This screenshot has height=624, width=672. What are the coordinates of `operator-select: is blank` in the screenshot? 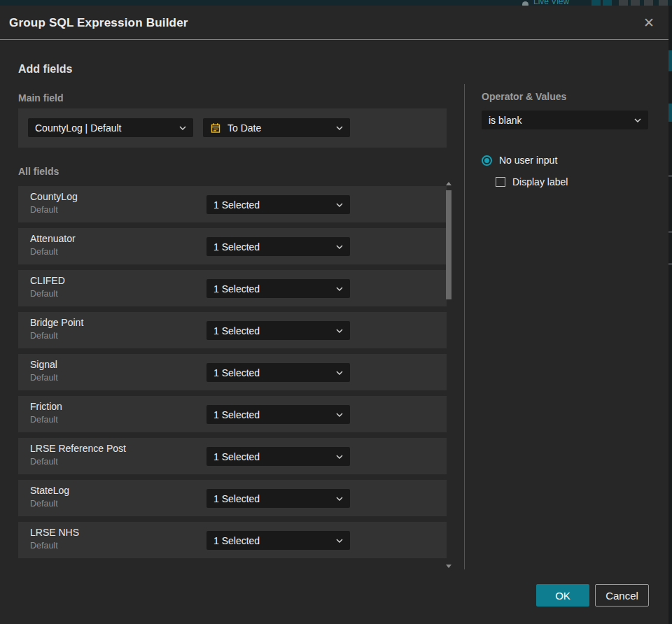 It's located at (565, 120).